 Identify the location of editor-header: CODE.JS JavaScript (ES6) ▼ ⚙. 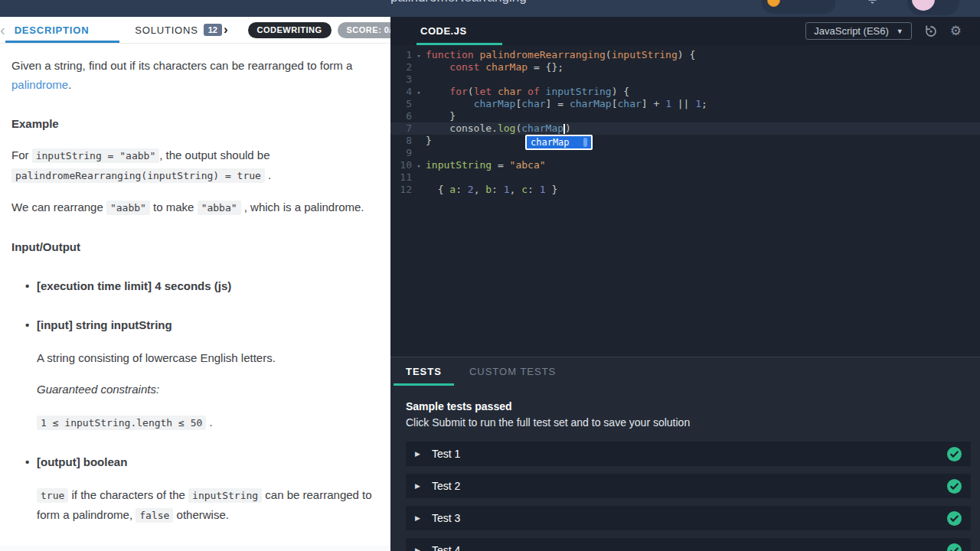
(685, 31).